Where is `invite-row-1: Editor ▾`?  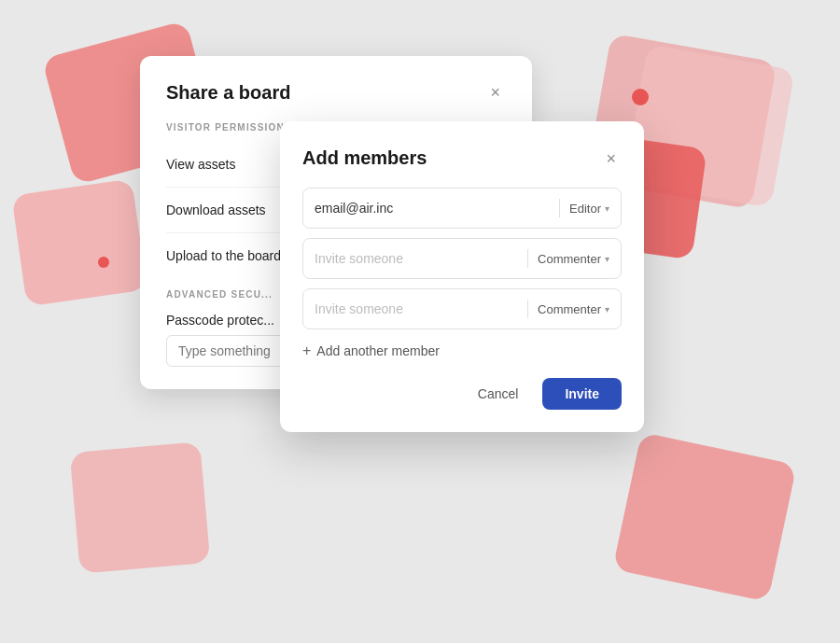 invite-row-1: Editor ▾ is located at coordinates (462, 208).